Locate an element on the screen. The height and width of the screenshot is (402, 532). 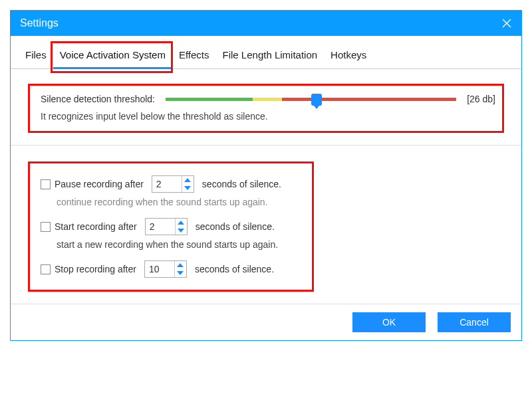
start-hint: start a new recording when the sound sta… is located at coordinates (179, 245).